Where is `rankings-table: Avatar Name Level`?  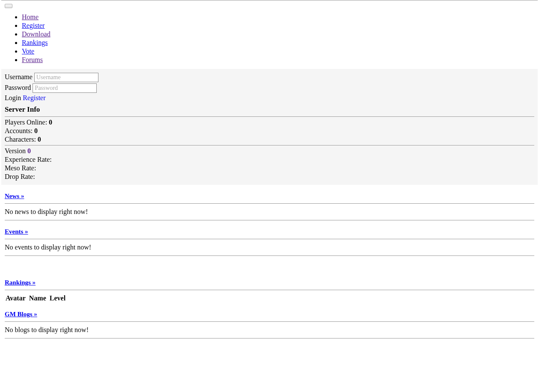 rankings-table: Avatar Name Level is located at coordinates (36, 298).